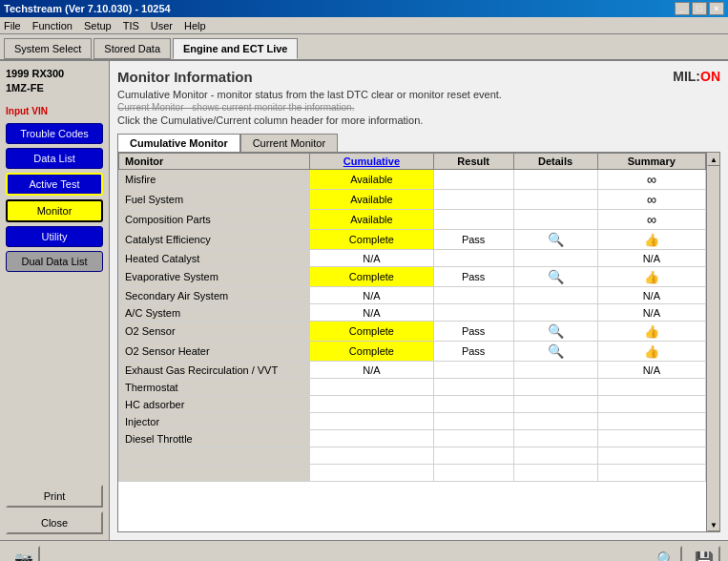 The width and height of the screenshot is (728, 561). What do you see at coordinates (714, 159) in the screenshot?
I see `scroll-up-button: ▲` at bounding box center [714, 159].